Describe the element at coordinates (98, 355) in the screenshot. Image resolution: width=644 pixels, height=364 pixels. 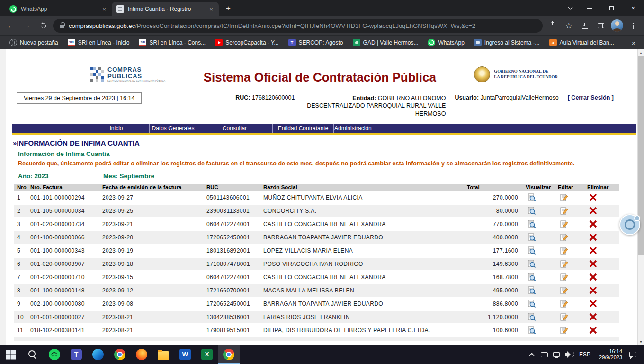
I see `taskbar-edge` at that location.